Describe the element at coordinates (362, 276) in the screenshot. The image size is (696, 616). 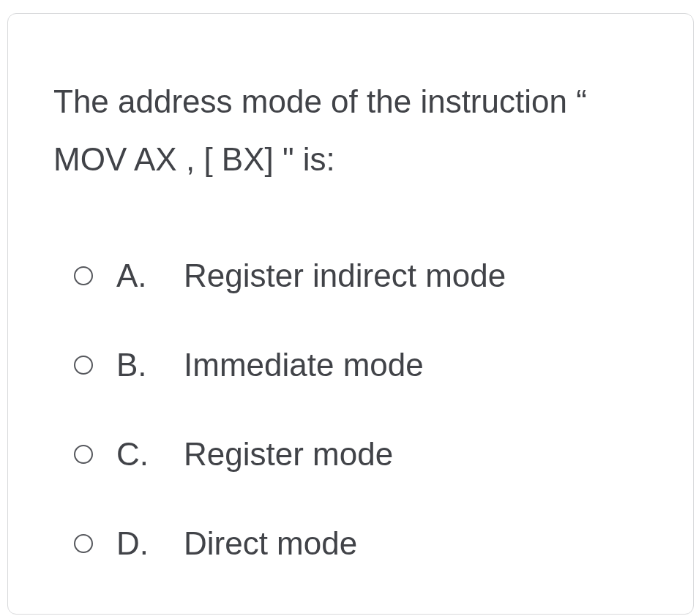
I see `option-a: A. Register indirect mode` at that location.